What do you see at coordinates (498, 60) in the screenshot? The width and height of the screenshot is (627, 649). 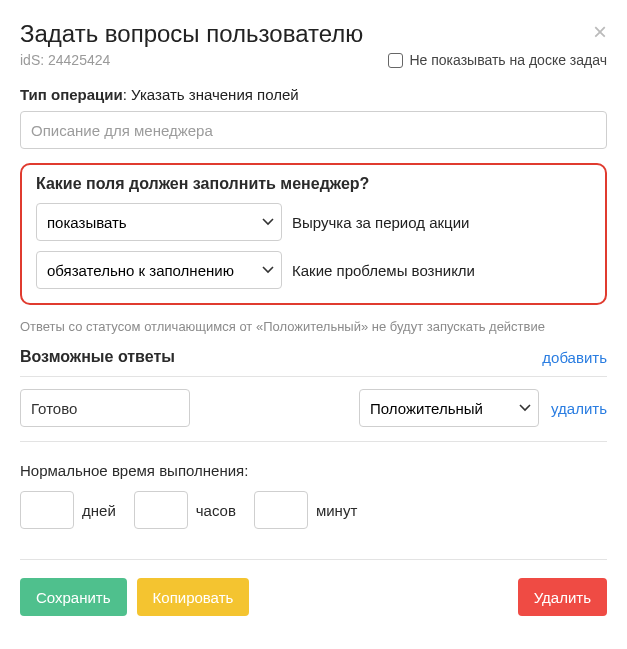 I see `hide-on-board-checkbox: Не показывать на доске задач` at bounding box center [498, 60].